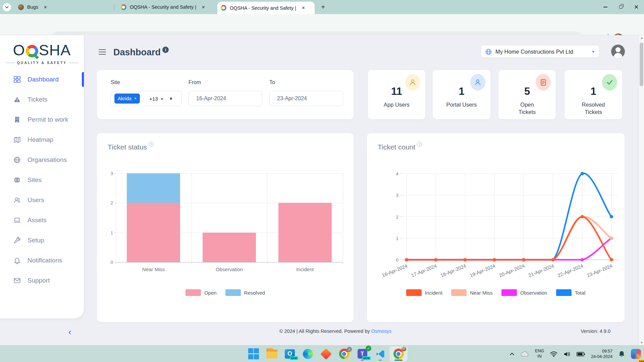 The width and height of the screenshot is (644, 362). I want to click on chevron-down-icon: ▼, so click(171, 99).